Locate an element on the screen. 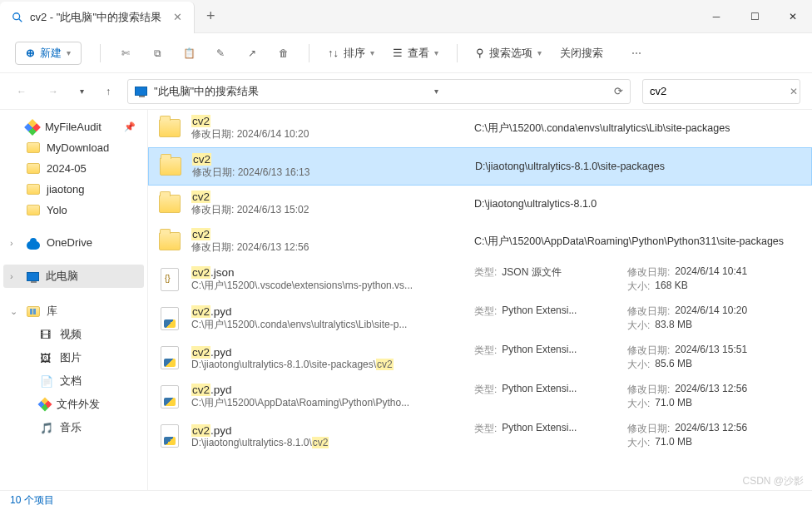  plus-icon: ⊕ is located at coordinates (30, 53).